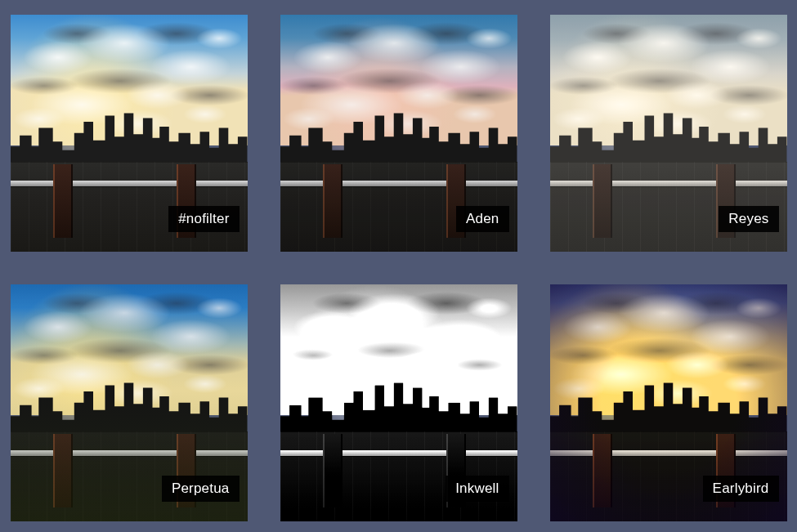 Image resolution: width=797 pixels, height=532 pixels. I want to click on filter-label: Earlybird, so click(741, 489).